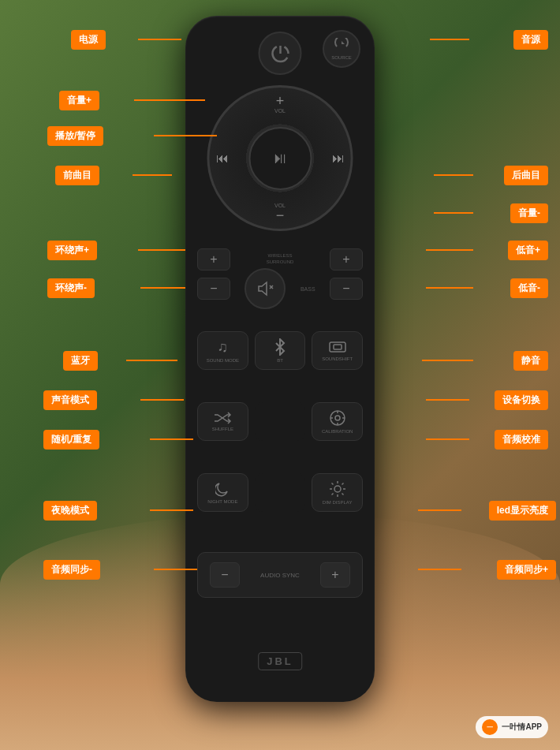 Image resolution: width=560 pixels, height=750 pixels. I want to click on watermark-text: 一叶情APP, so click(522, 727).